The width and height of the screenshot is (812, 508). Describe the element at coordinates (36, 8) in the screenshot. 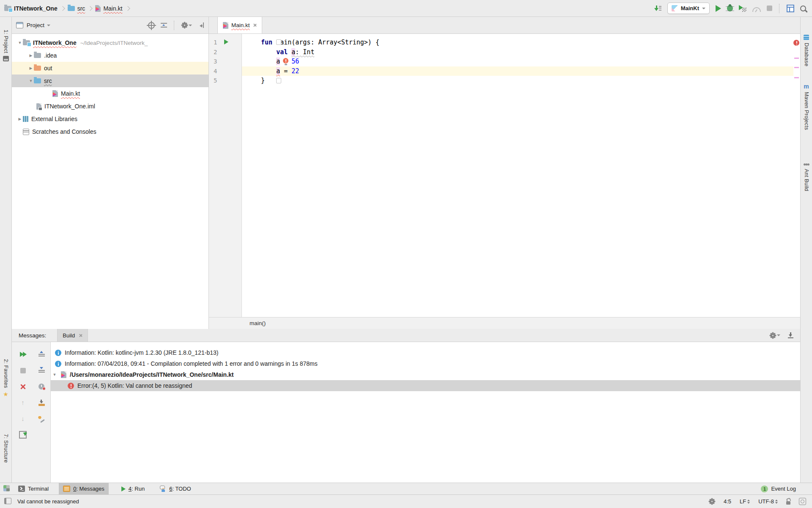

I see `breadcrumb-project-label: ITNetwork_One` at that location.